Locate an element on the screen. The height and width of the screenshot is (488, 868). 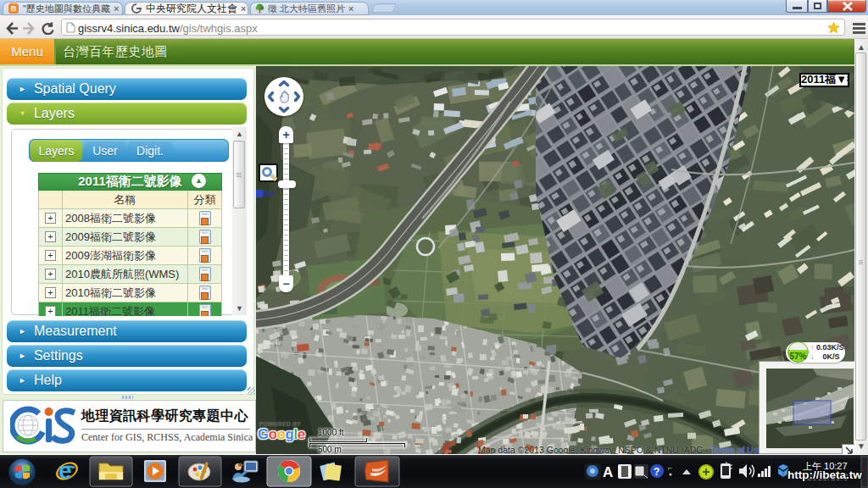
svg-text: A is located at coordinates (608, 473).